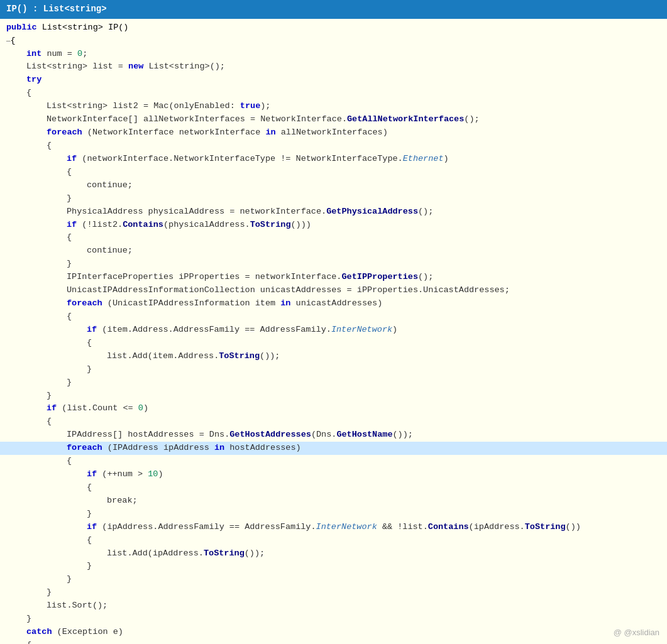  What do you see at coordinates (333, 251) in the screenshot?
I see `code-line-17: continue;` at bounding box center [333, 251].